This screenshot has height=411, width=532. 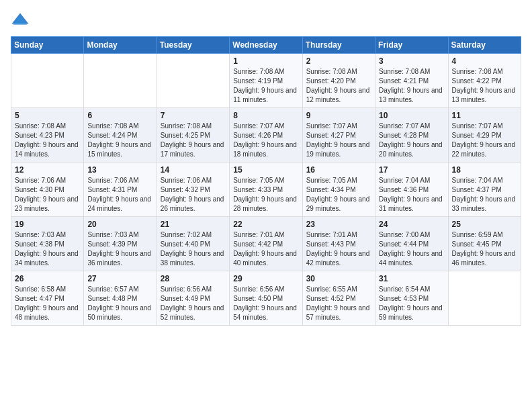 I want to click on day-number: 6, so click(x=120, y=116).